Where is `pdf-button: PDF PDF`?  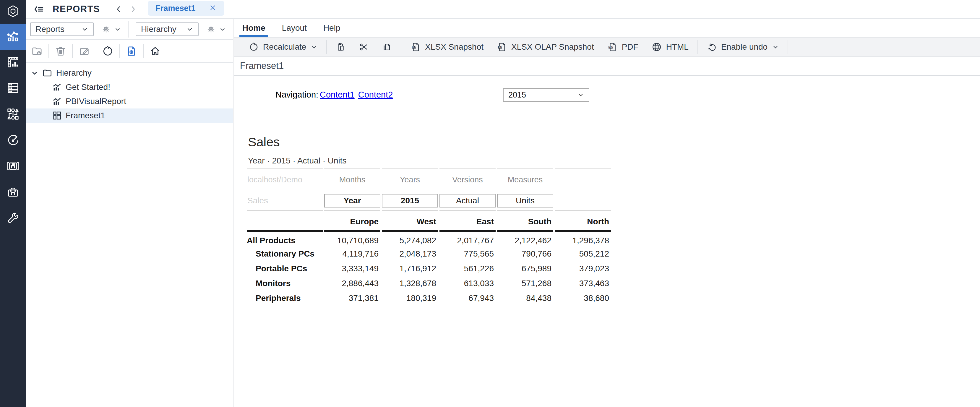
pdf-button: PDF PDF is located at coordinates (623, 47).